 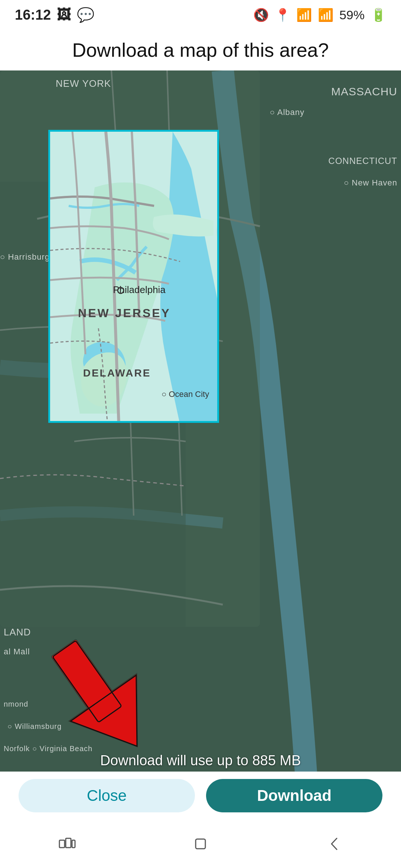 I want to click on recent-apps-icon, so click(x=67, y=844).